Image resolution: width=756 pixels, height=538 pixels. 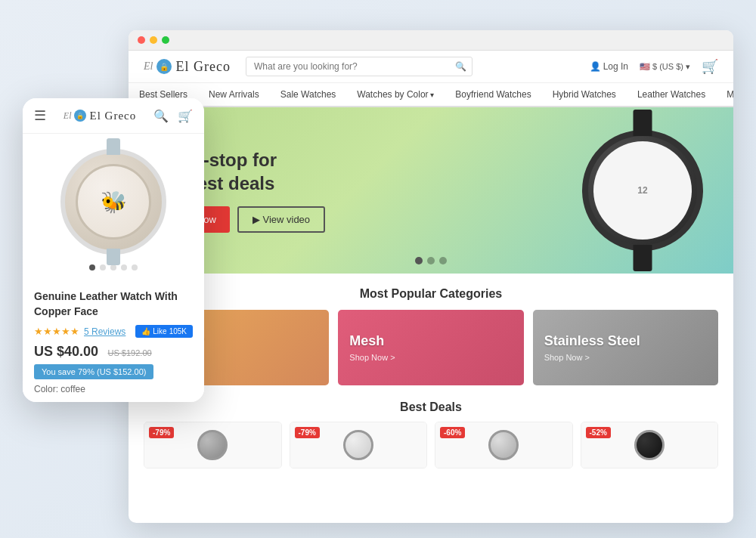 I want to click on original-price: US $192.00, so click(x=130, y=353).